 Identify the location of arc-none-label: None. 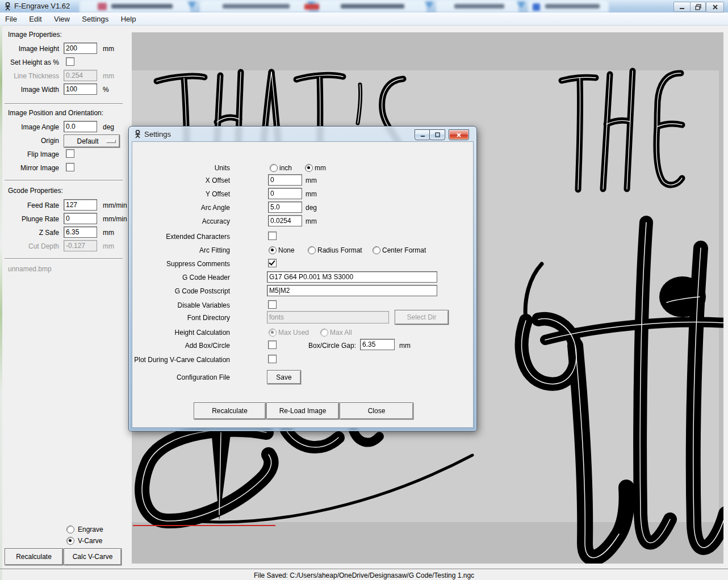
(286, 250).